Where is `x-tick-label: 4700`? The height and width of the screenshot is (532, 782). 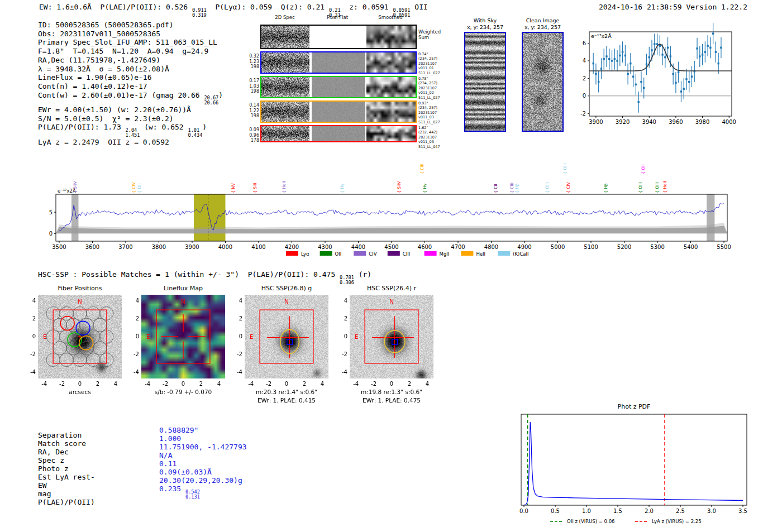 x-tick-label: 4700 is located at coordinates (458, 247).